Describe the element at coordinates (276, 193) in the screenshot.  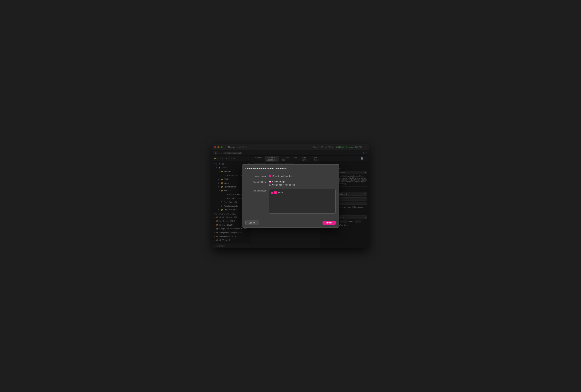
I see `target-notes-icon: N` at that location.